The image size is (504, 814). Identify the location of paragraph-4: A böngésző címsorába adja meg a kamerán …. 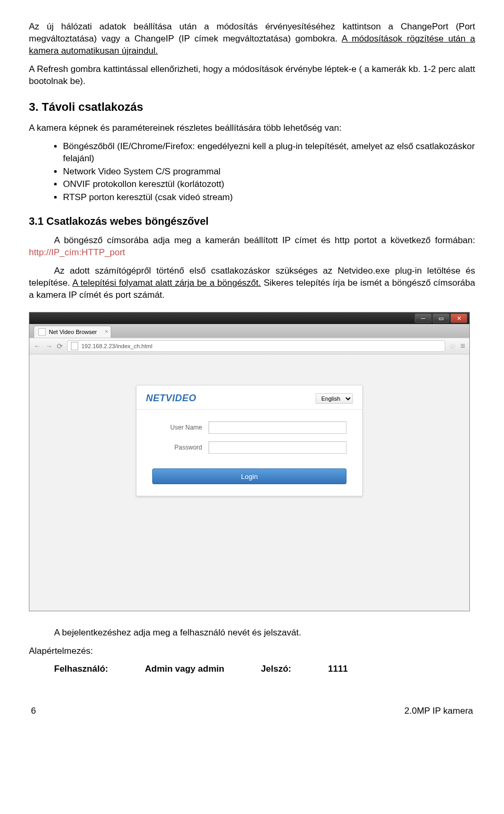
(252, 247).